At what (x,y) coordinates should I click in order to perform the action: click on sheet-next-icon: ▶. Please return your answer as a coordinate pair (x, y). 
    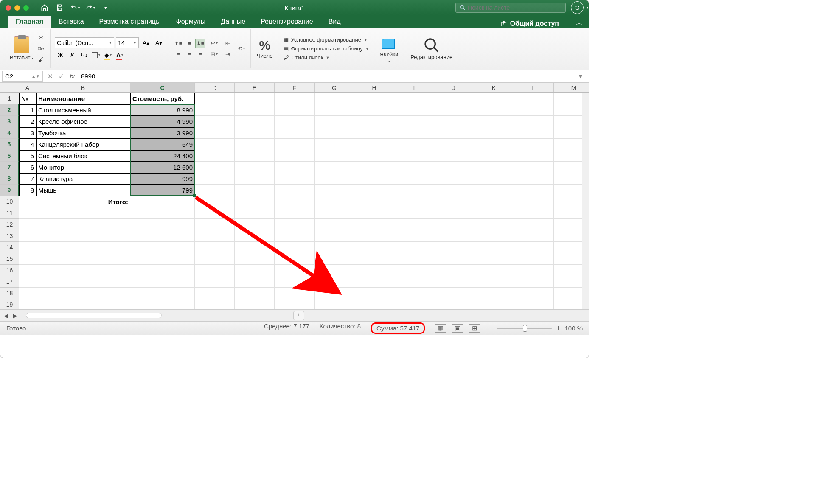
    Looking at the image, I should click on (15, 316).